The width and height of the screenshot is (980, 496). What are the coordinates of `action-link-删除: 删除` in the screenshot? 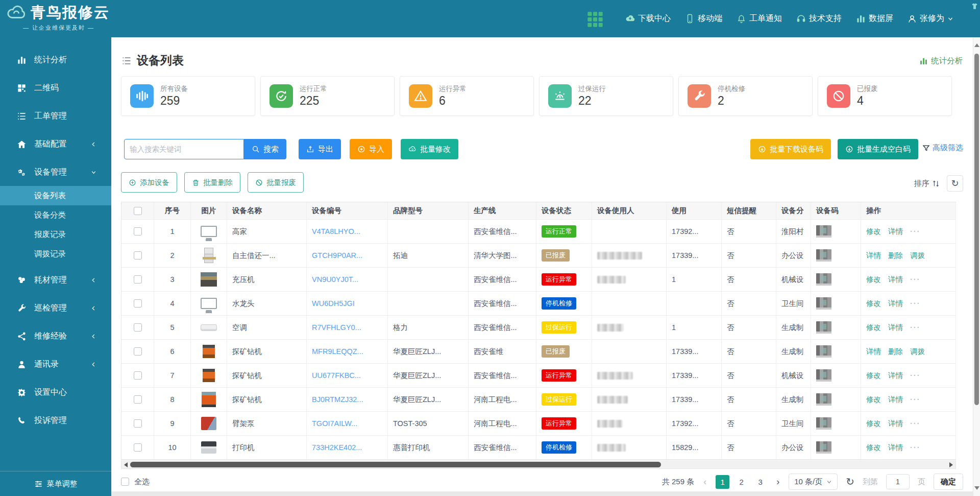 It's located at (895, 255).